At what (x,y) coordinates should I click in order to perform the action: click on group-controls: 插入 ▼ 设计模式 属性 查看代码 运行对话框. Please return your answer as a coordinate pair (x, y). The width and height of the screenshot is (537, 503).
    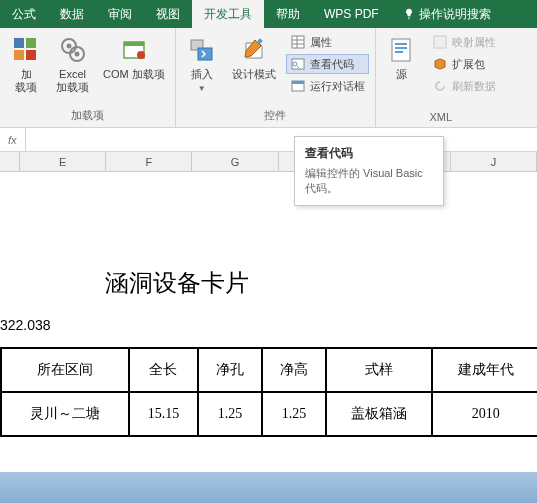
    Looking at the image, I should click on (276, 78).